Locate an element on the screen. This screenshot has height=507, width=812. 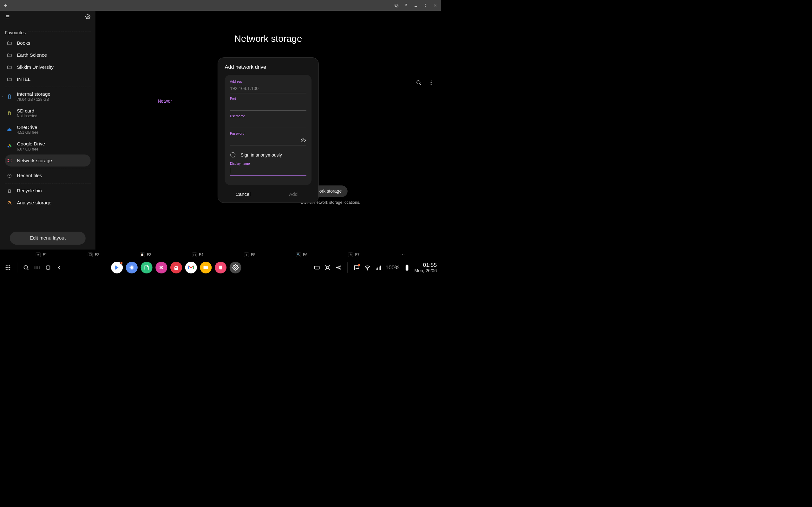
sidebar-item-label: Earth Science is located at coordinates (32, 55).